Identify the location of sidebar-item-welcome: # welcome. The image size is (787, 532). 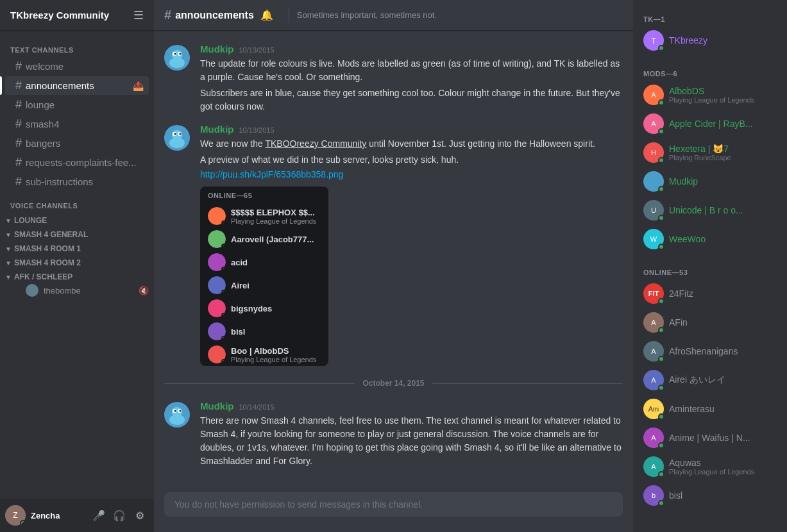
(77, 67).